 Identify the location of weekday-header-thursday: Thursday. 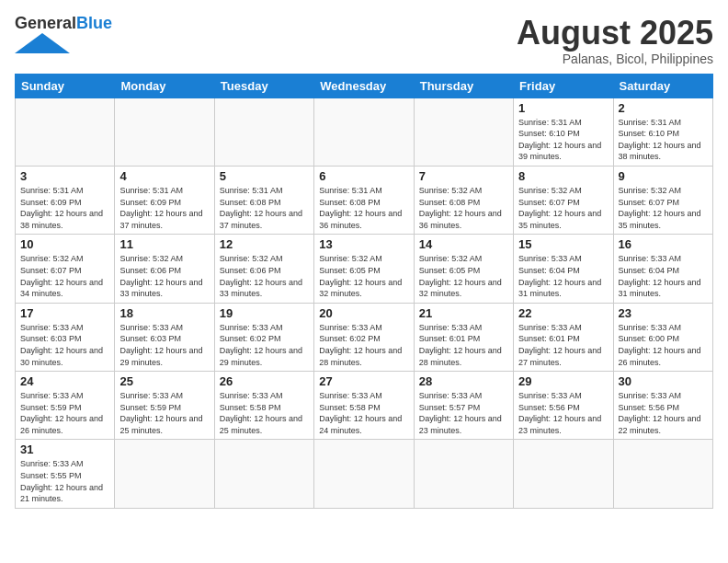
(463, 86).